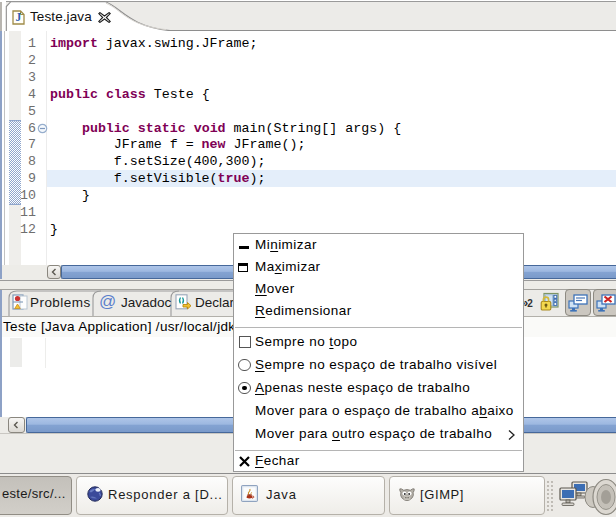 The height and width of the screenshot is (517, 616). Describe the element at coordinates (18, 17) in the screenshot. I see `svg-text: J` at that location.